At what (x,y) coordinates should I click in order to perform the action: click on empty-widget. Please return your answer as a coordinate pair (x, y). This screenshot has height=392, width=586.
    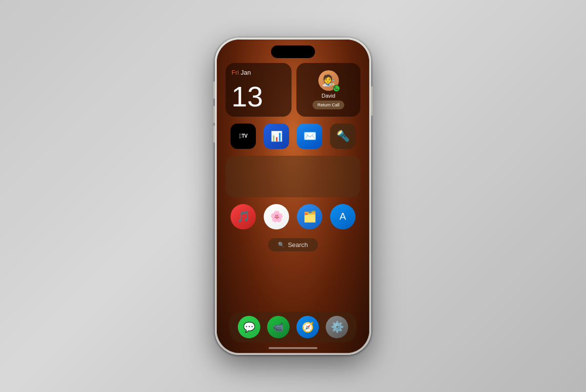
    Looking at the image, I should click on (293, 177).